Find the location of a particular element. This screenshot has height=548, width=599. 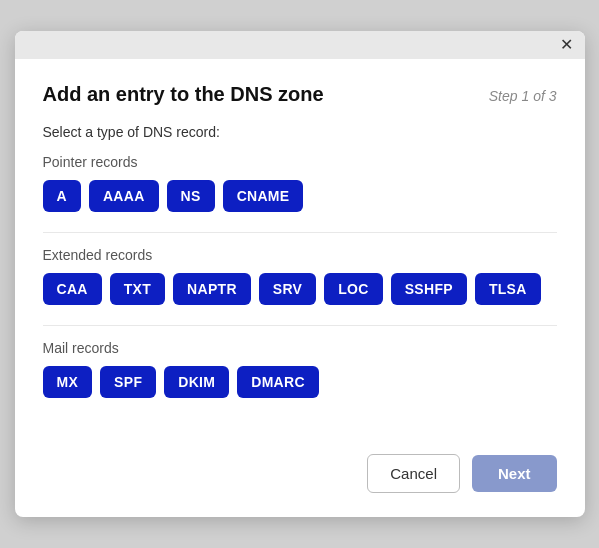

step-indicator: Step 1 of 3 is located at coordinates (523, 96).